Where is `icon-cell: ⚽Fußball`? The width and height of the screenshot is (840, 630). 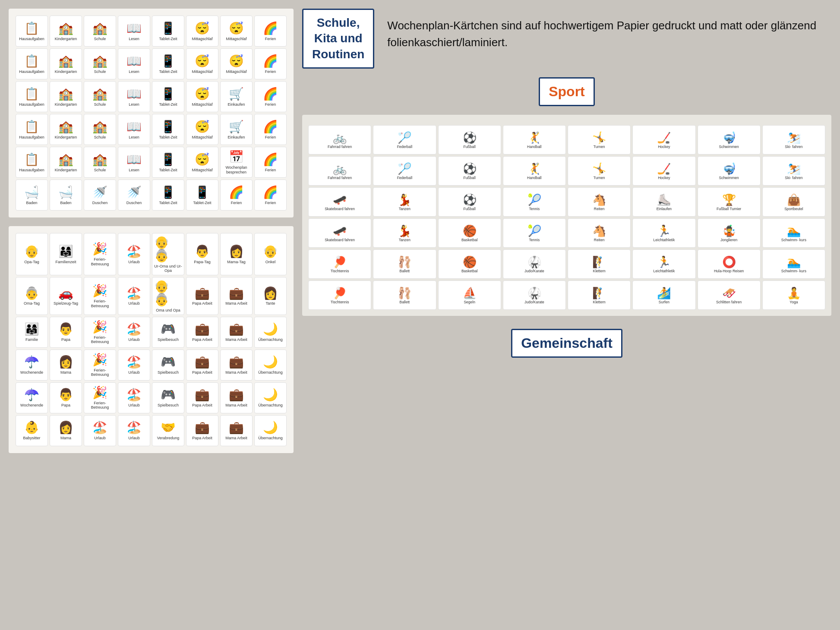
icon-cell: ⚽Fußball is located at coordinates (470, 202).